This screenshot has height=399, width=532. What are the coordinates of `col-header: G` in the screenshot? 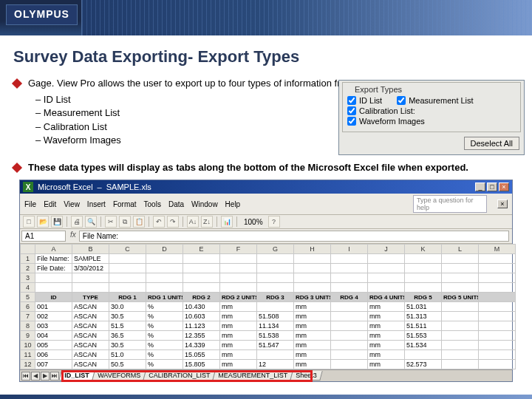 It's located at (276, 250).